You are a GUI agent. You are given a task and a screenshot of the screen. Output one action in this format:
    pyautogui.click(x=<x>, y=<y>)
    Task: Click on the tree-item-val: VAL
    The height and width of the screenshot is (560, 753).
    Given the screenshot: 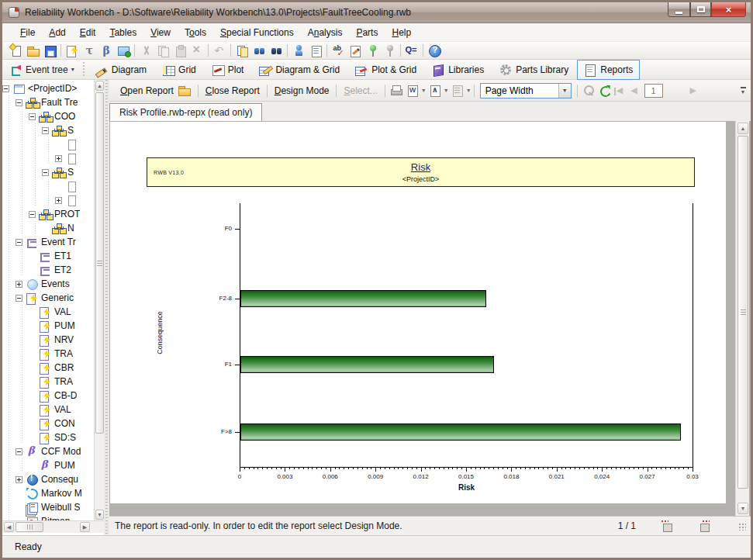 What is the action you would take?
    pyautogui.click(x=48, y=312)
    